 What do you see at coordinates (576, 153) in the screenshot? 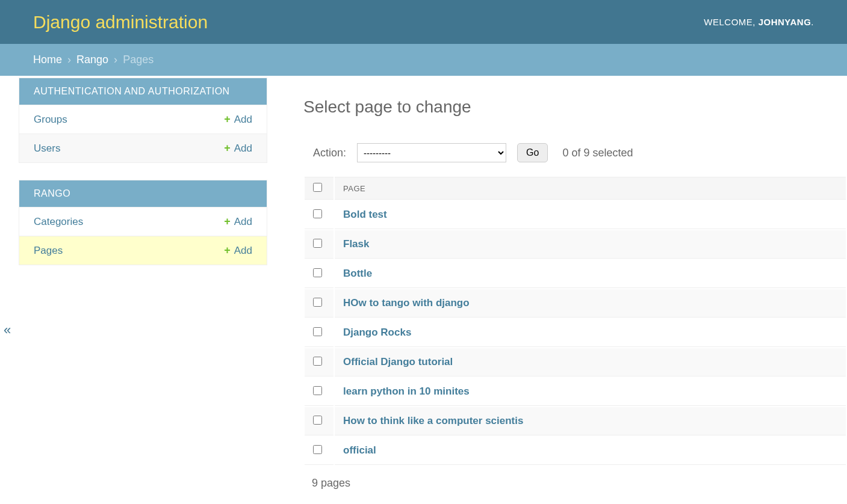
I see `actions-bar: Action: --------- Go 0 of 9 selected` at bounding box center [576, 153].